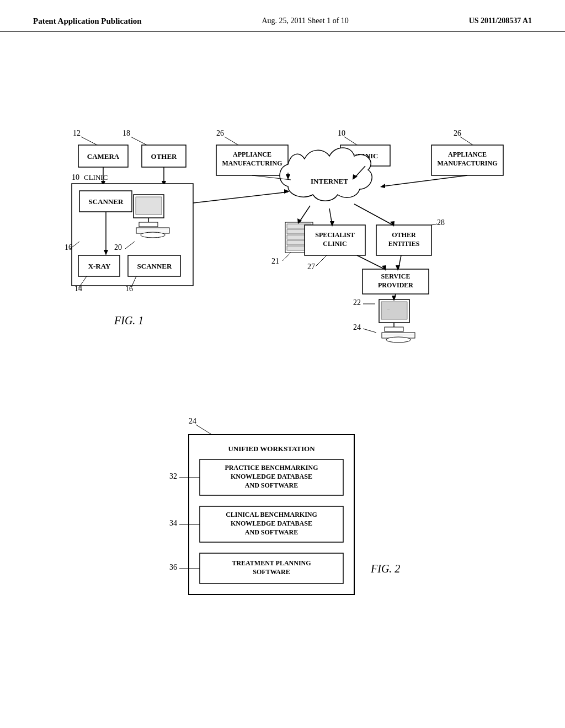 The width and height of the screenshot is (565, 728). I want to click on svg-text: 28, so click(441, 223).